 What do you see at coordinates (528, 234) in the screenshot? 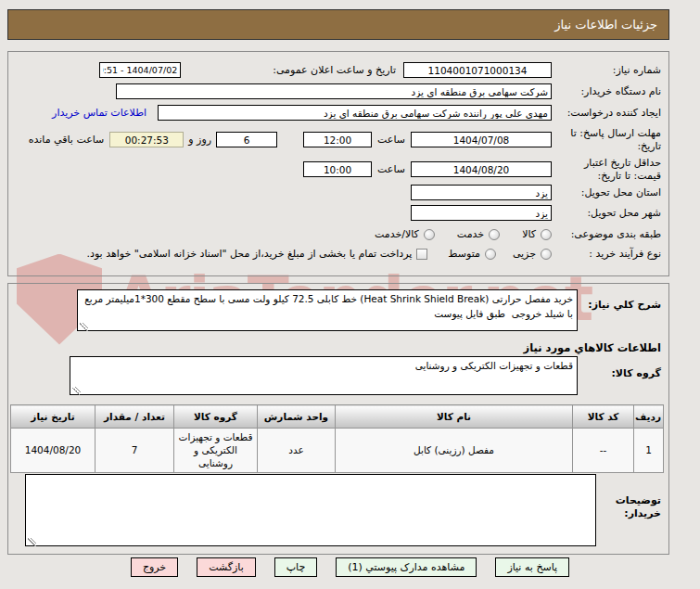
I see `radio-goods-label: کالا` at bounding box center [528, 234].